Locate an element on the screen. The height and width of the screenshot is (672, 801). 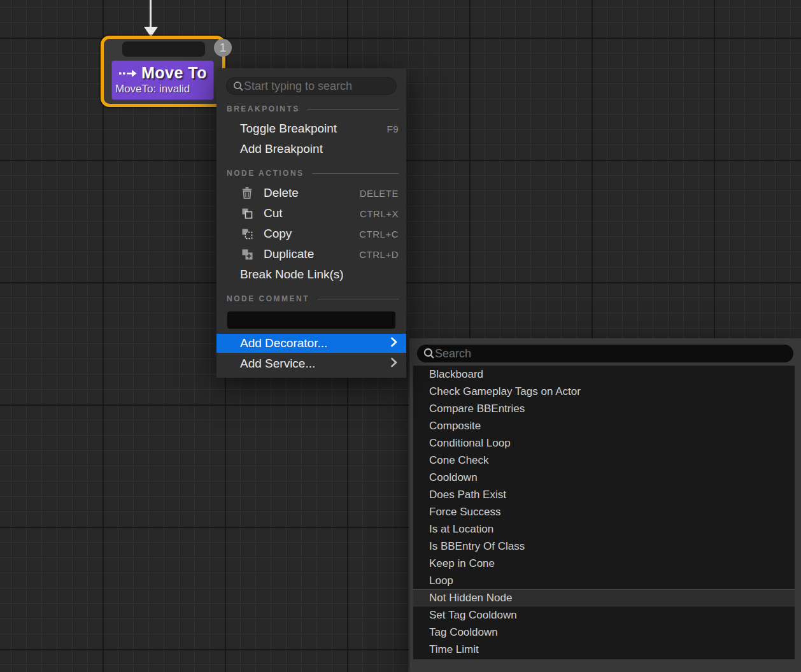
list-item-cooldown: Cooldown is located at coordinates (604, 478).